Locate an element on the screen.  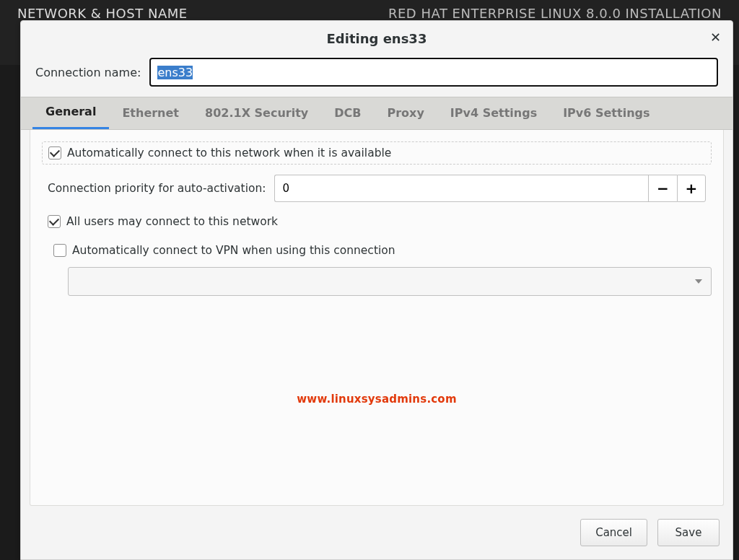
checkbox-auto-connect is located at coordinates (55, 153).